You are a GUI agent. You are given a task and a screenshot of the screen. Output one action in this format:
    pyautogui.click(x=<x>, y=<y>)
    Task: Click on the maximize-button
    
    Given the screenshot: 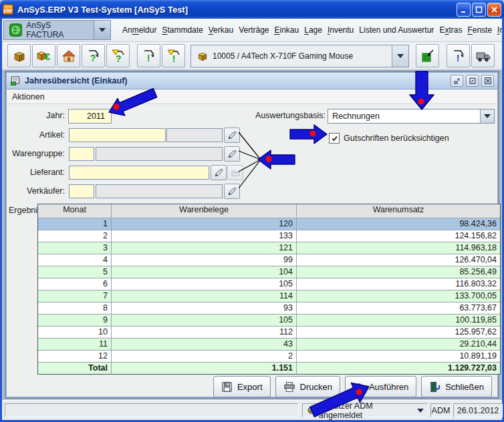 What is the action you would take?
    pyautogui.click(x=479, y=9)
    